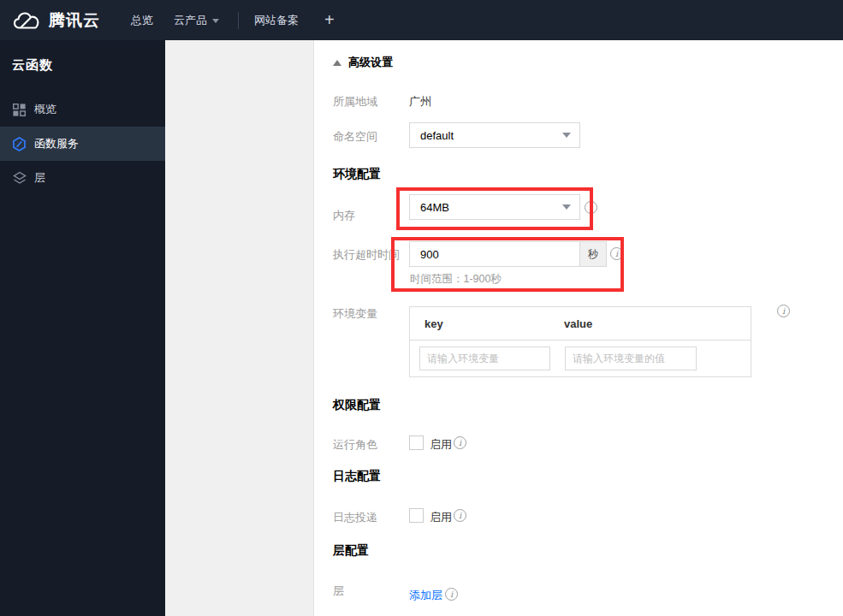 The width and height of the screenshot is (843, 616). Describe the element at coordinates (351, 551) in the screenshot. I see `section-layer-config: 层配置` at that location.